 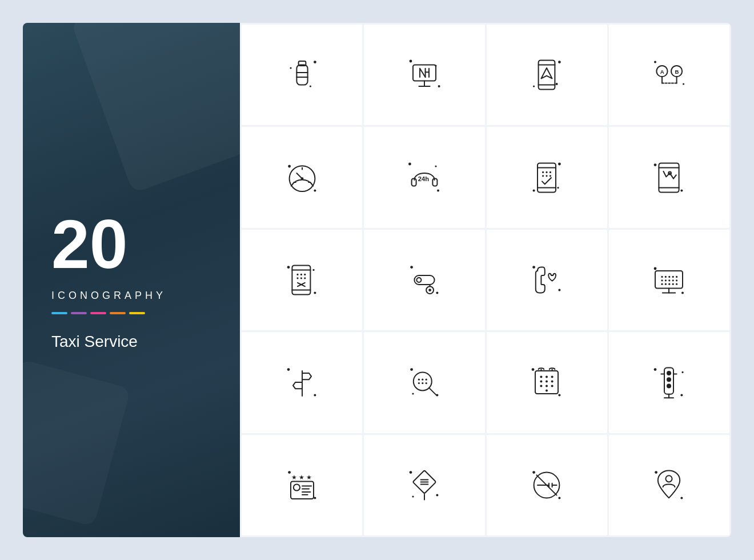 What do you see at coordinates (547, 485) in the screenshot?
I see `no-smoking-icon` at bounding box center [547, 485].